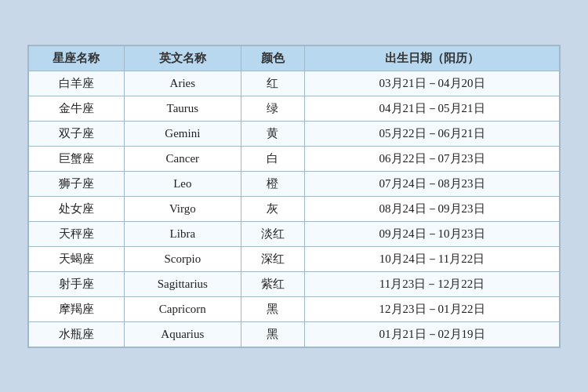  I want to click on header-en: 英文名称, so click(182, 58).